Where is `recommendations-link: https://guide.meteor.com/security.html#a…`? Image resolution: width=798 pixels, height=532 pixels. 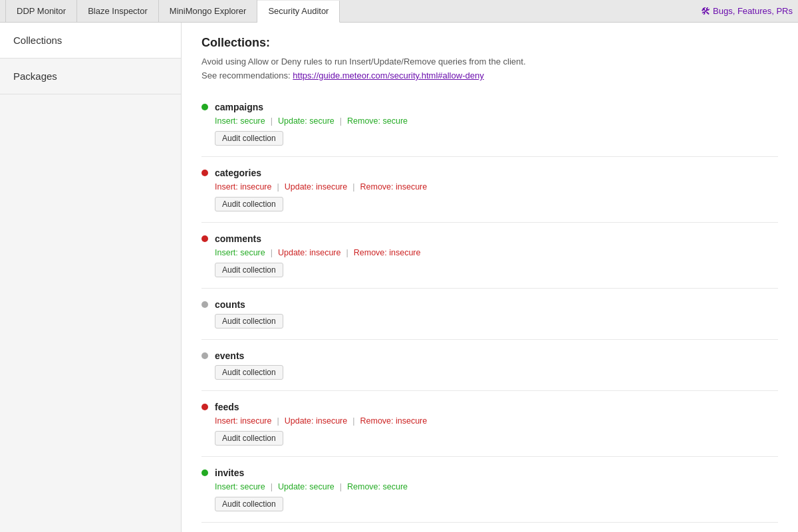
recommendations-link: https://guide.meteor.com/security.html#a… is located at coordinates (388, 76).